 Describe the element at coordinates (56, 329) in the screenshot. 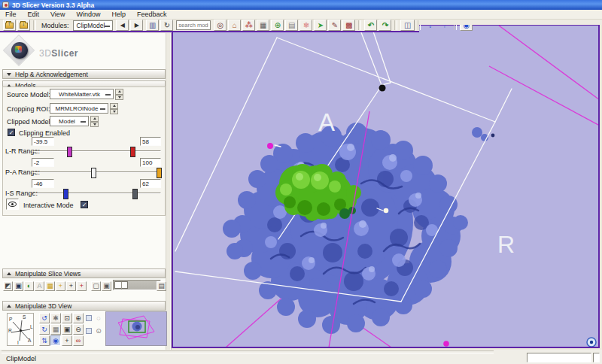

I see `look-from-axes-button: ▦` at that location.